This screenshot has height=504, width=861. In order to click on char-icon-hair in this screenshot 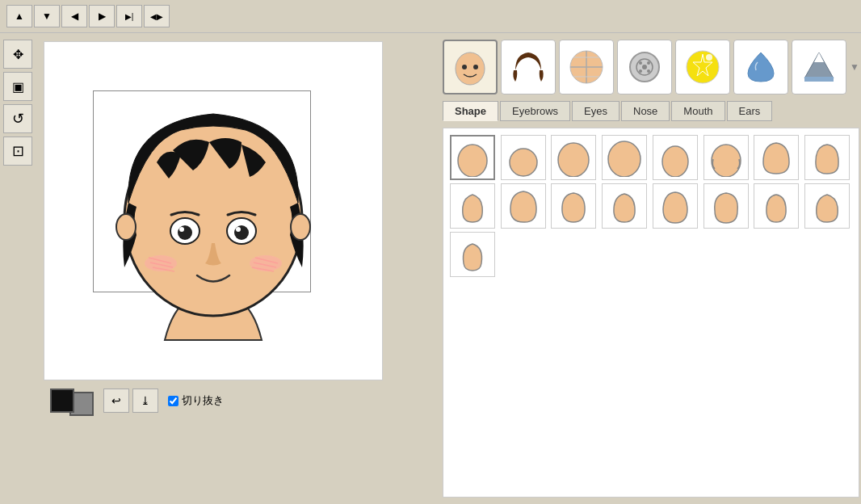, I will do `click(528, 67)`.